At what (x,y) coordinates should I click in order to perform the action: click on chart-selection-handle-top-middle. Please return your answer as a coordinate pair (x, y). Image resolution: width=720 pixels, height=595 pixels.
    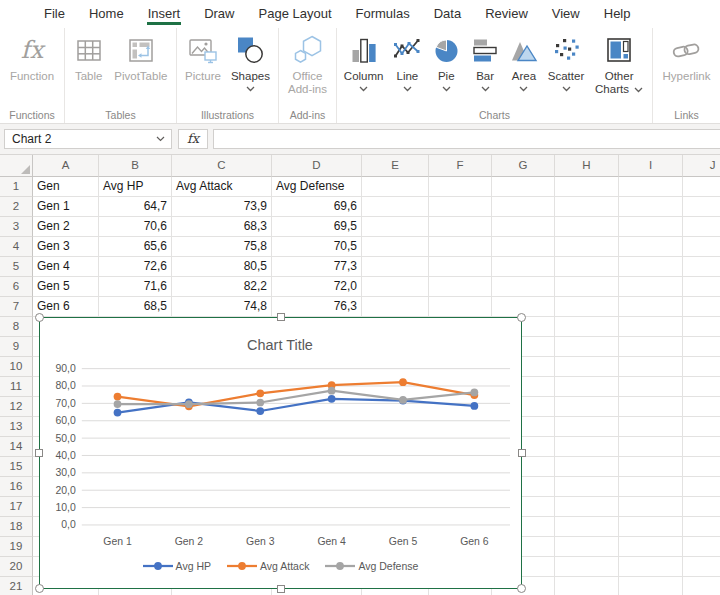
    Looking at the image, I should click on (281, 317).